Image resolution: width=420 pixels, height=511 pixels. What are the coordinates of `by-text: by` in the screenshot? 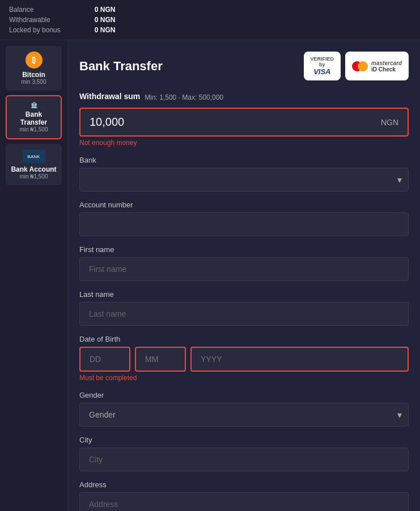 It's located at (322, 65).